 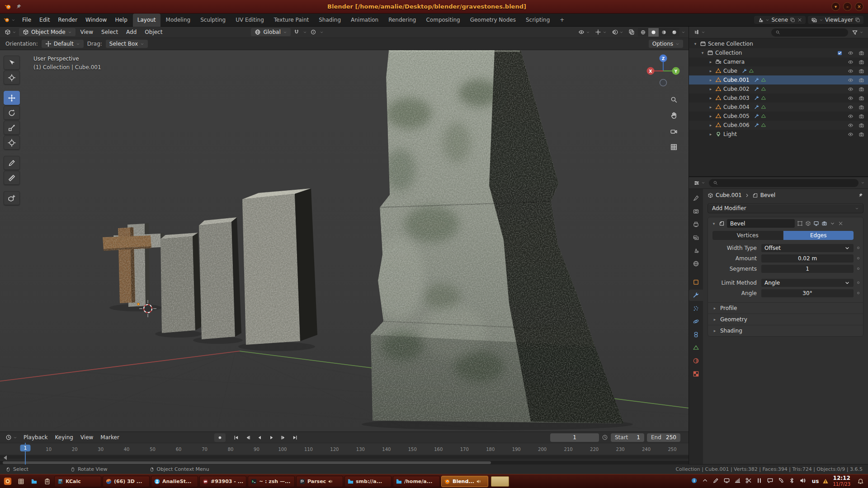 I want to click on shading-wireframe-button, so click(x=643, y=33).